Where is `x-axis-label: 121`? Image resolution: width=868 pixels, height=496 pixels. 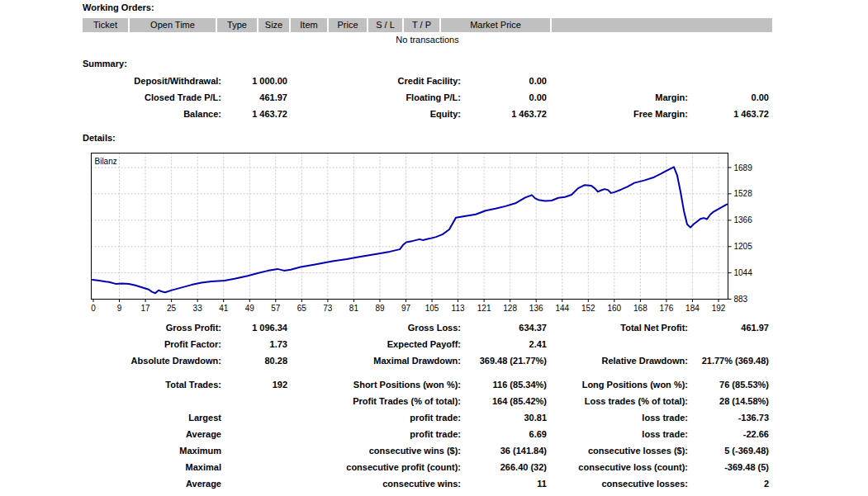 x-axis-label: 121 is located at coordinates (484, 309).